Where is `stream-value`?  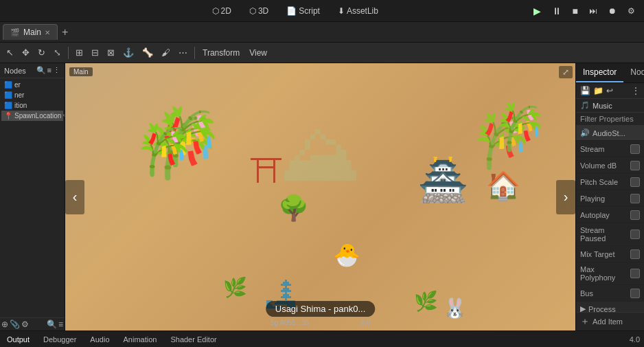 stream-value is located at coordinates (635, 149).